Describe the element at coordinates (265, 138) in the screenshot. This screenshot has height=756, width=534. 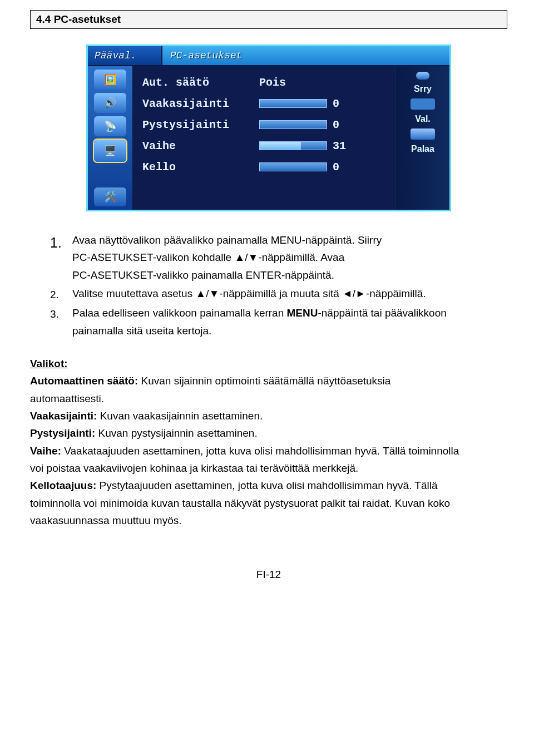
I see `osd-settings-list: Aut. säätö Pois Vaakasijainti 0 Pystysij…` at that location.